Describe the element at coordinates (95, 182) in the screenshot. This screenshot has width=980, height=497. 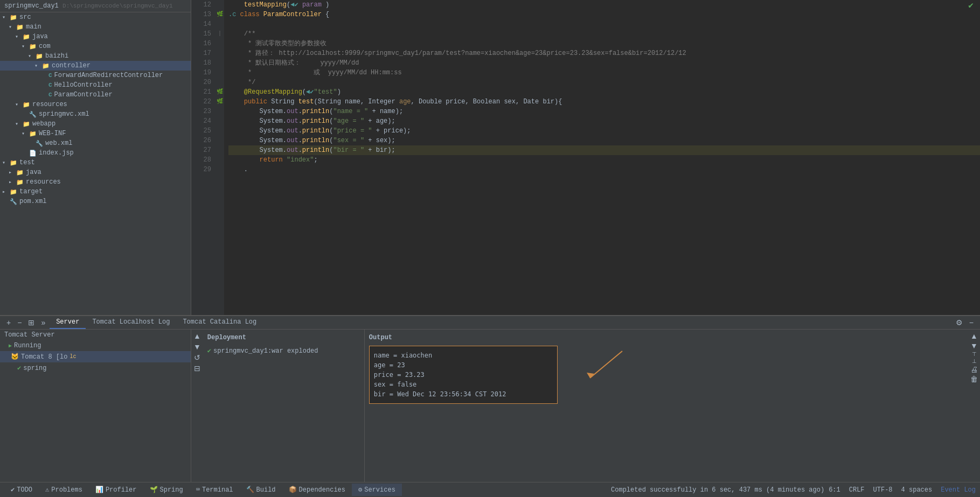
I see `tree-item-test-resources: 📁 resources` at that location.